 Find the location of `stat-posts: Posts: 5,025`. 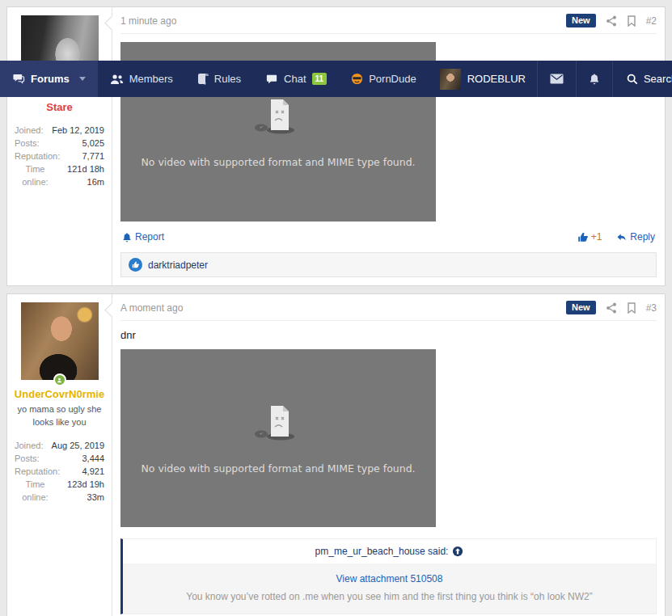

stat-posts: Posts: 5,025 is located at coordinates (60, 144).